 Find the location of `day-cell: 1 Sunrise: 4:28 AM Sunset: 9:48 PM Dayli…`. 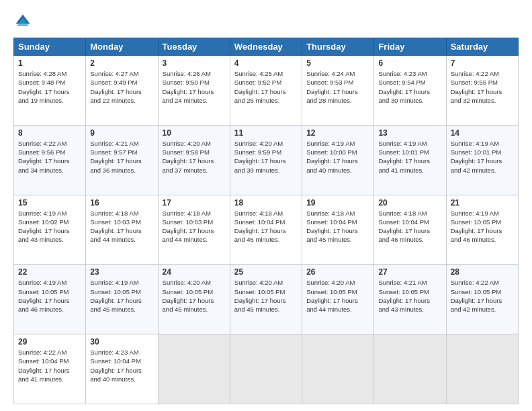

day-cell: 1 Sunrise: 4:28 AM Sunset: 9:48 PM Dayli… is located at coordinates (50, 91).